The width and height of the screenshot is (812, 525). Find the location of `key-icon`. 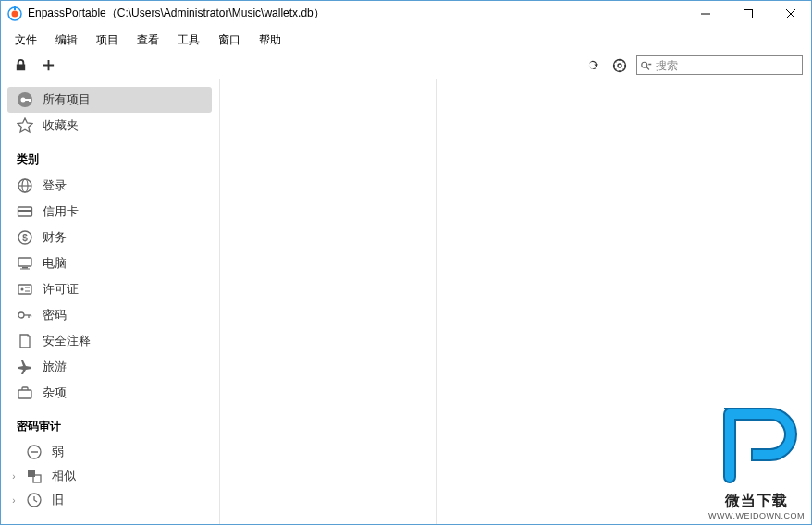

key-icon is located at coordinates (25, 100).